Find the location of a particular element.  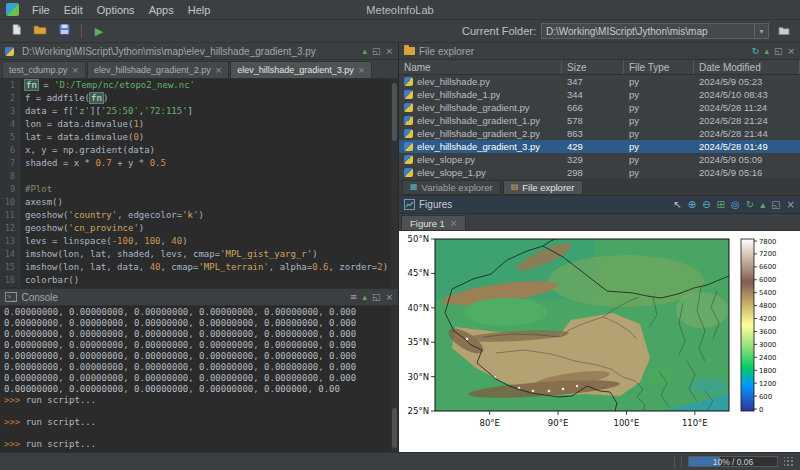

table-row: elev_hillshade_gradient_3.py429py2024/5/… is located at coordinates (600, 146).